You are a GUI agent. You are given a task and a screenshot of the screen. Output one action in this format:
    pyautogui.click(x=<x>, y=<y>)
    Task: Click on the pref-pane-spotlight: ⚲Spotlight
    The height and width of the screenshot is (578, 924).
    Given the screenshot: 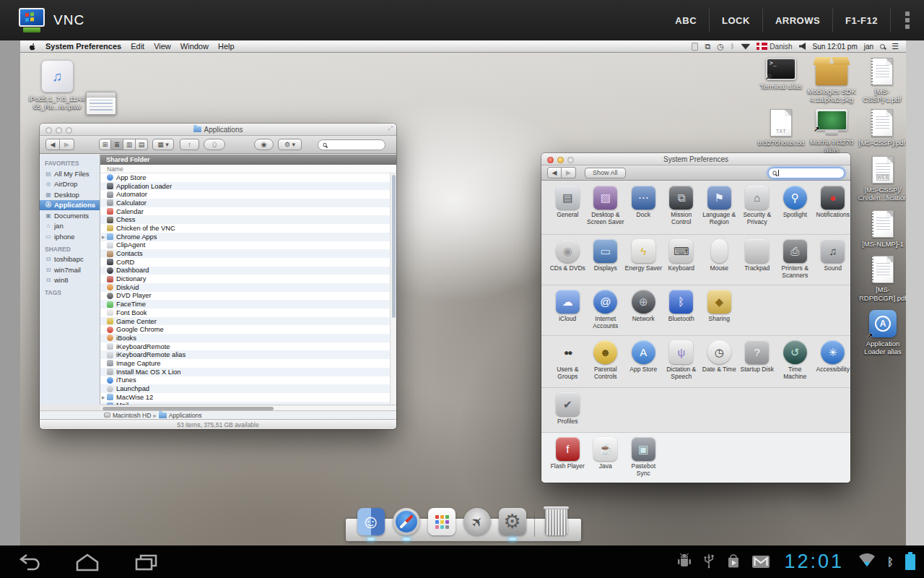 What is the action you would take?
    pyautogui.click(x=796, y=210)
    